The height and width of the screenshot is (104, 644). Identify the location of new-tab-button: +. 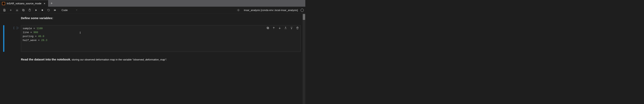
(52, 3).